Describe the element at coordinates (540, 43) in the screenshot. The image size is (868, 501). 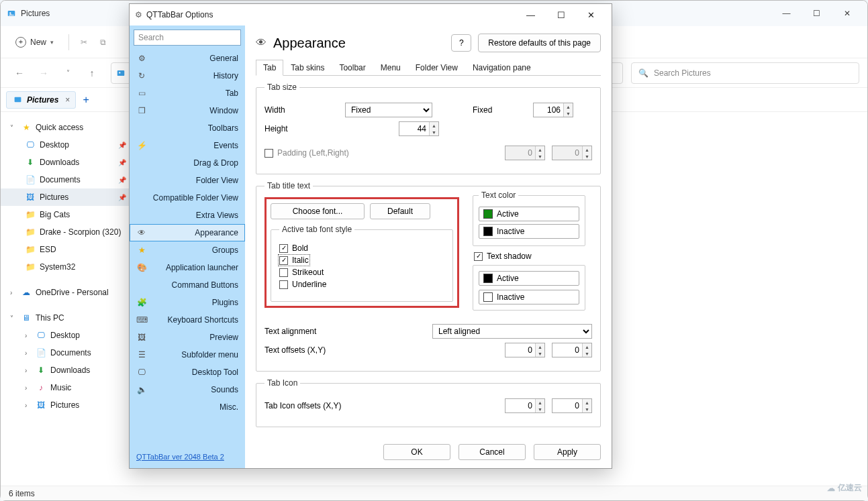
I see `restore-defaults-button: Restore defaults of this page` at that location.